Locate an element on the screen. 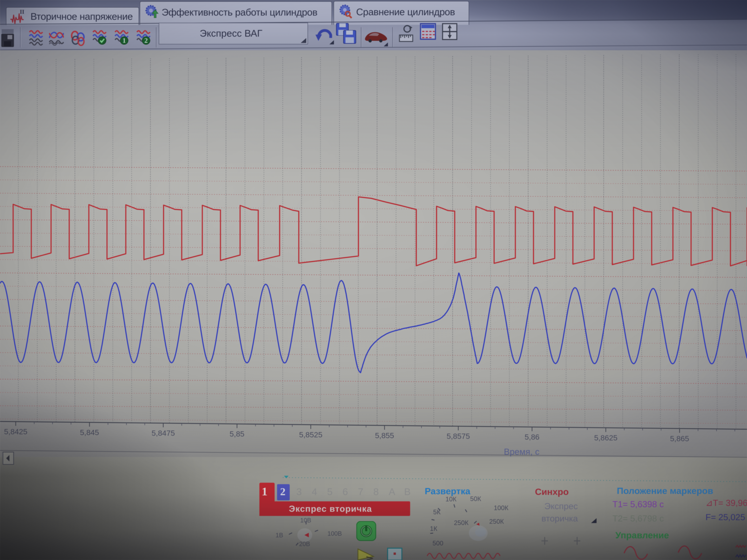 This screenshot has height=560, width=747. svg-text: 5,845 is located at coordinates (89, 432).